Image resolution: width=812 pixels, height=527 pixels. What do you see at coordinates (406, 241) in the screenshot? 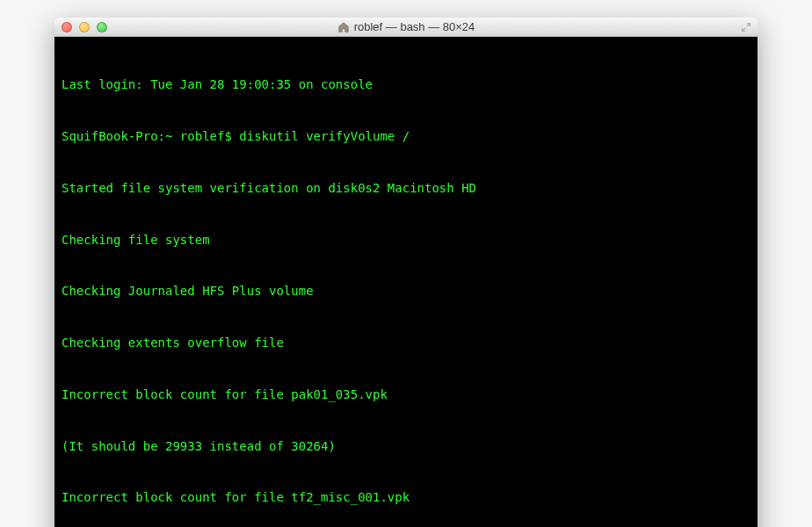
I see `terminal-line: Checking file system` at bounding box center [406, 241].